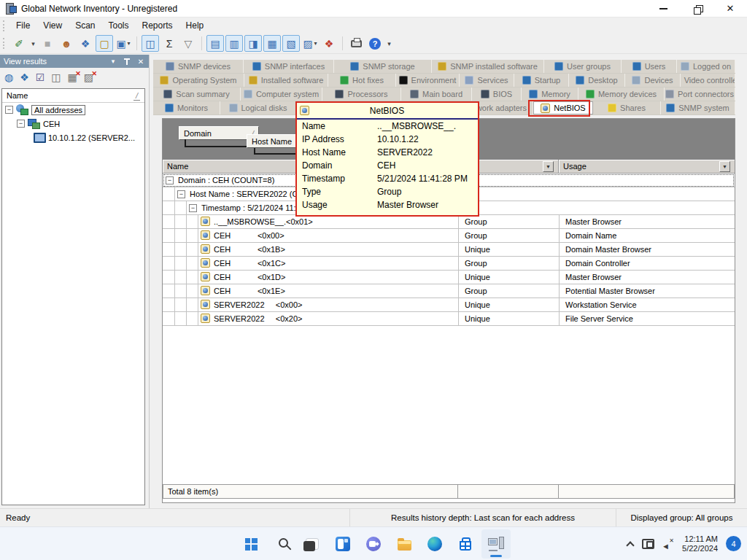  Describe the element at coordinates (649, 66) in the screenshot. I see `tab-users: Users` at that location.